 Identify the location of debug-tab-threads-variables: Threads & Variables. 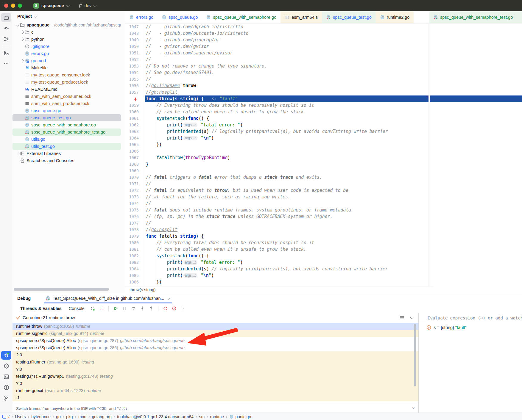
(41, 308).